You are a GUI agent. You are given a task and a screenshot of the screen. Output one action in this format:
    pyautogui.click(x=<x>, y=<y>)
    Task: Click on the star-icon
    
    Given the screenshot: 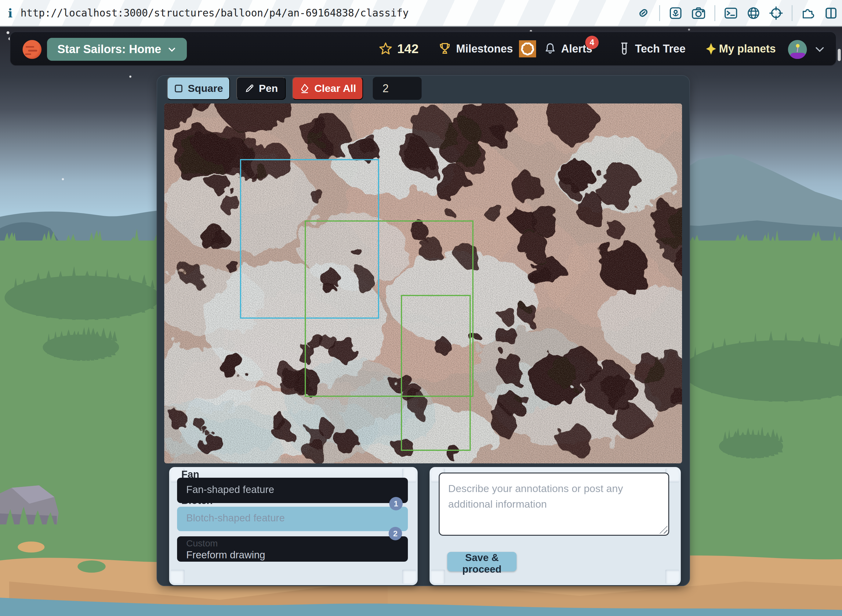 What is the action you would take?
    pyautogui.click(x=386, y=49)
    